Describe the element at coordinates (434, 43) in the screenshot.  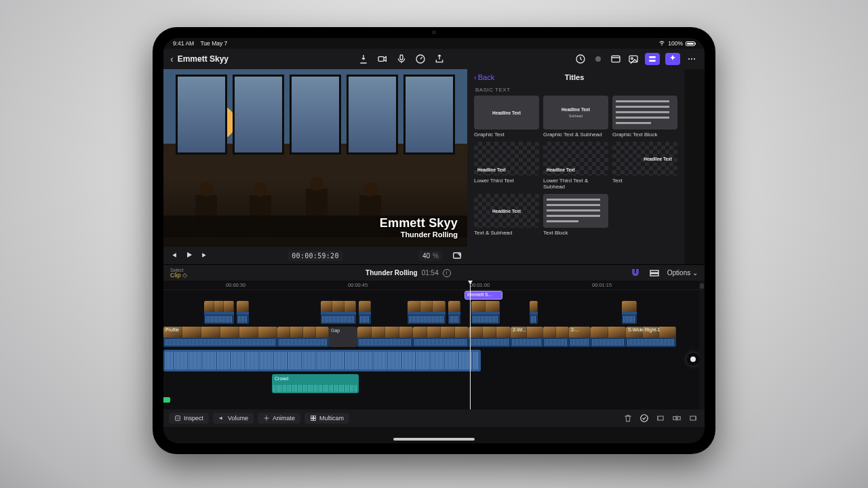
I see `status-bar: 9:41 AM Tue May 7 100%` at that location.